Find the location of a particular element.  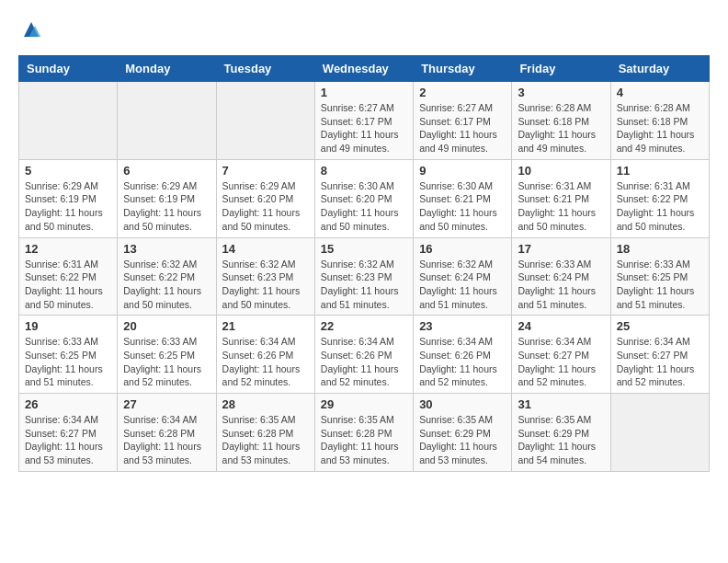

day-number: 14 is located at coordinates (266, 248).